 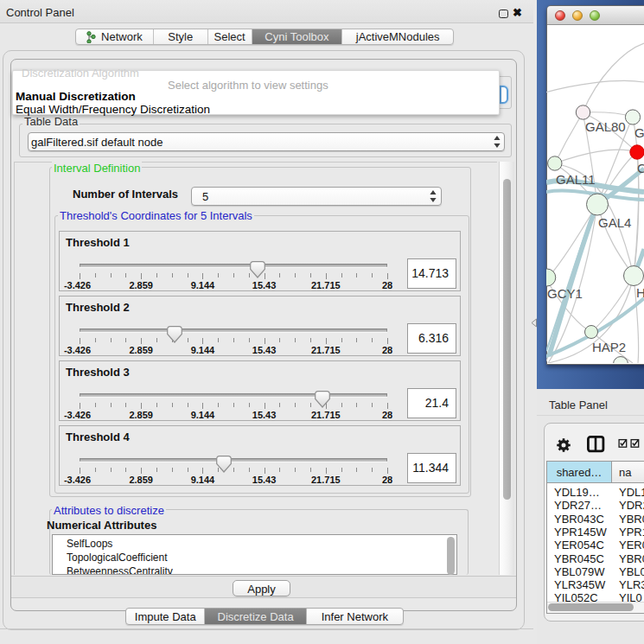 I want to click on svg-text: GCY1, so click(x=565, y=294).